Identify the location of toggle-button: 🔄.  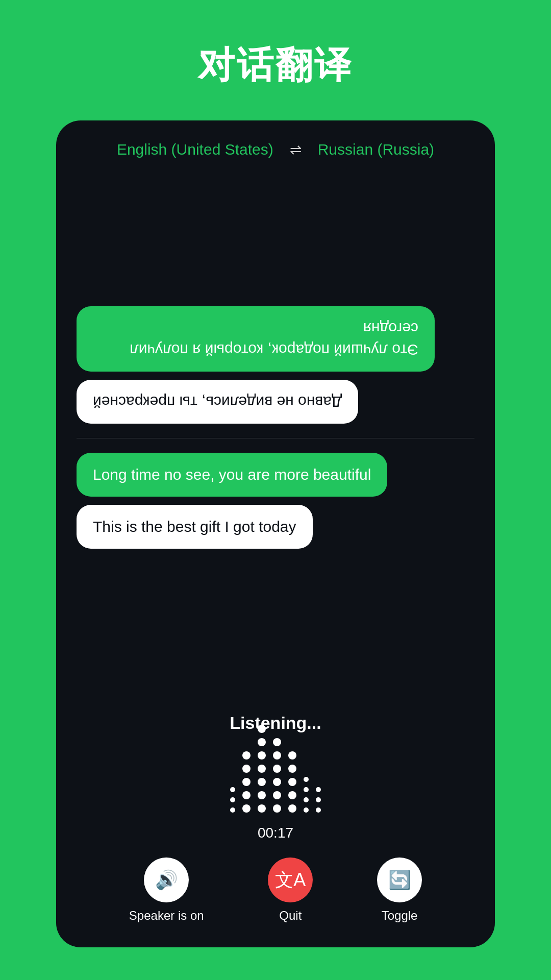
(399, 880).